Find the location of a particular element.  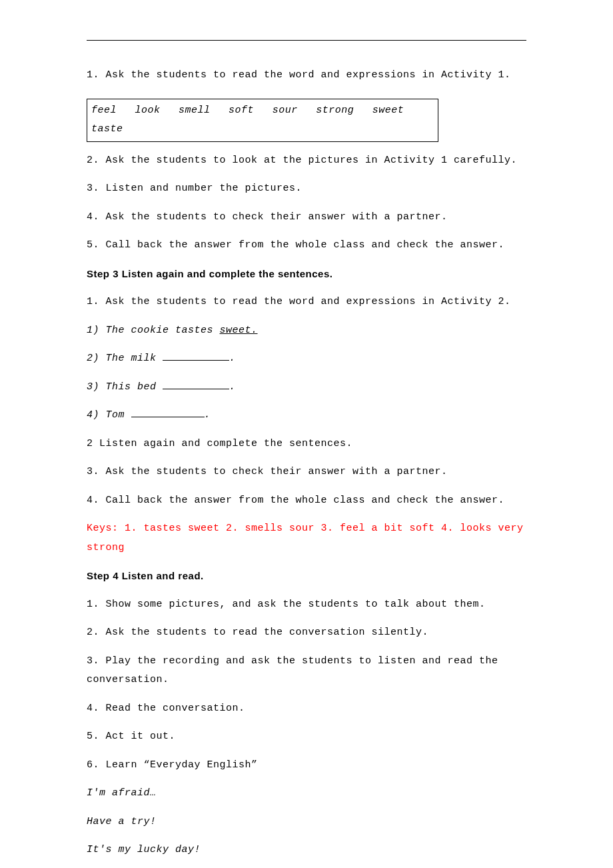

body-text: 4. Ask the students to check their answe… is located at coordinates (306, 217).